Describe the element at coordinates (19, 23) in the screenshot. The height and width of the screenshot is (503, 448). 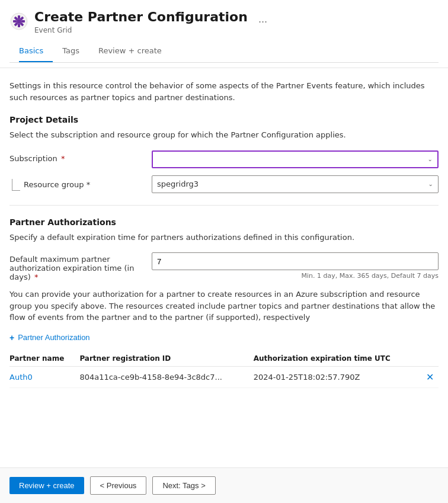
I see `event-grid-icon` at that location.